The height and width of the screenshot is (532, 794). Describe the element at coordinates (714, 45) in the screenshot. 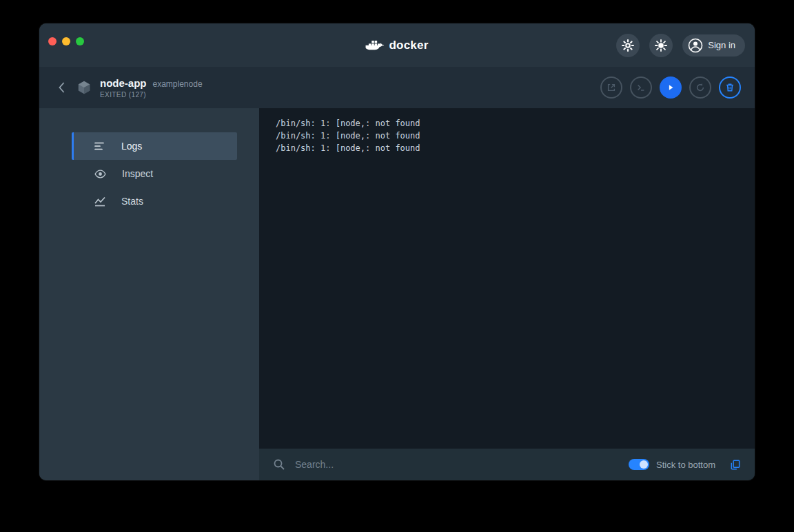

I see `sign-in-button: Sign in` at that location.